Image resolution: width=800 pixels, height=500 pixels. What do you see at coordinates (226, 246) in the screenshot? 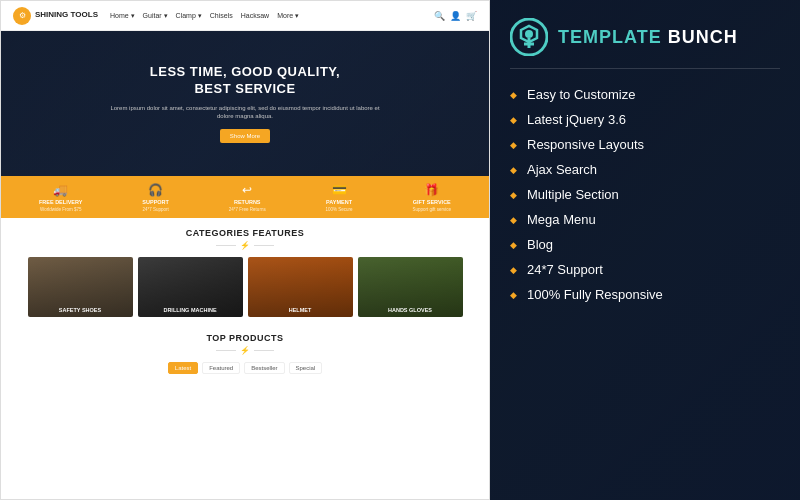
I see `divider-left` at bounding box center [226, 246].